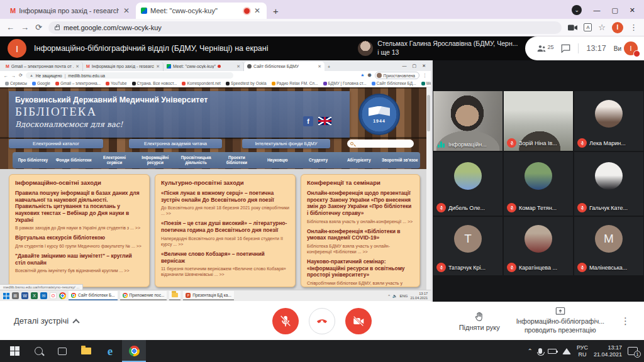  What do you see at coordinates (389, 296) in the screenshot?
I see `tray-chevron-icon: ^` at bounding box center [389, 296].